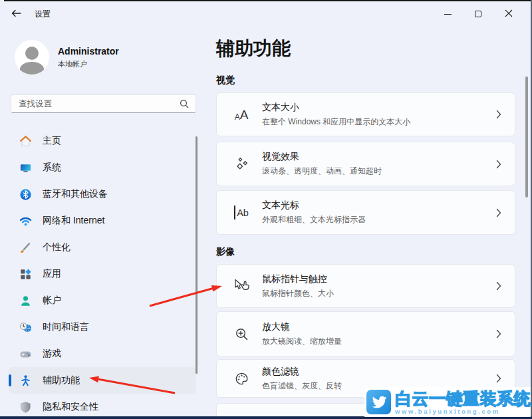 The image size is (532, 419). I want to click on account-icon, so click(25, 301).